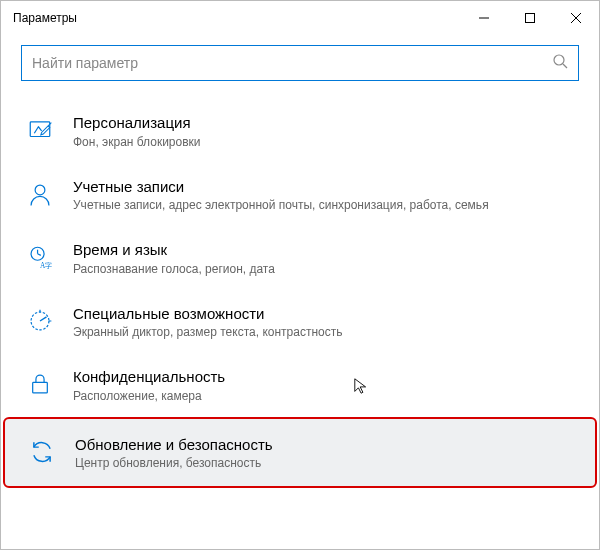  I want to click on category-subtitle: Расположение, камера, so click(149, 396).